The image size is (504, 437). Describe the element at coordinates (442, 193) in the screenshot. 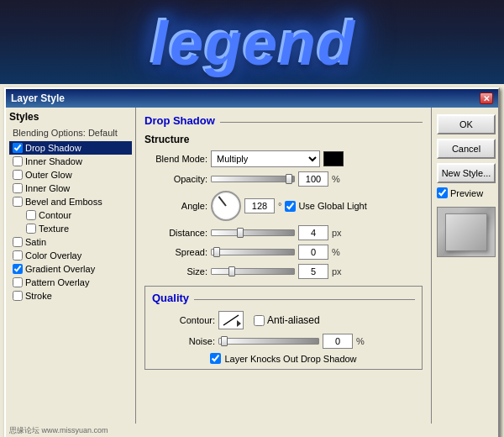

I see `preview-checkbox` at that location.